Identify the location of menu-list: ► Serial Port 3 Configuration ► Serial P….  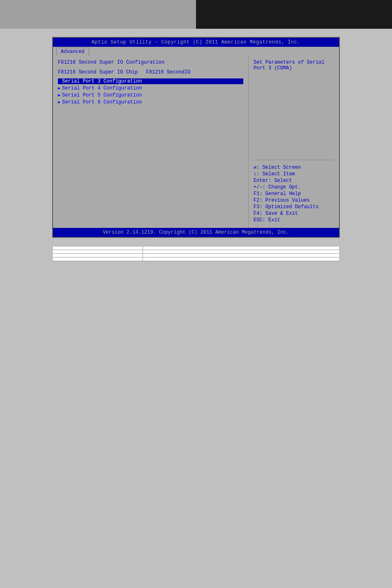
(150, 92).